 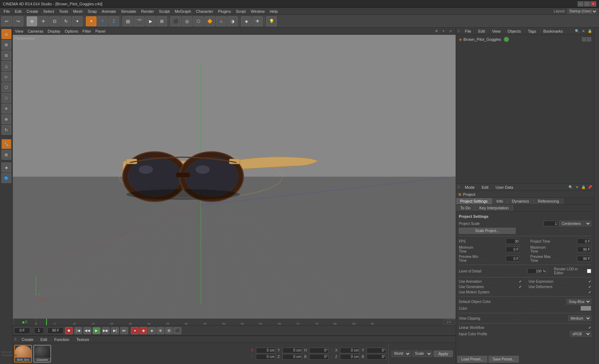 What do you see at coordinates (69, 331) in the screenshot?
I see `transport-record: ⏺` at bounding box center [69, 331].